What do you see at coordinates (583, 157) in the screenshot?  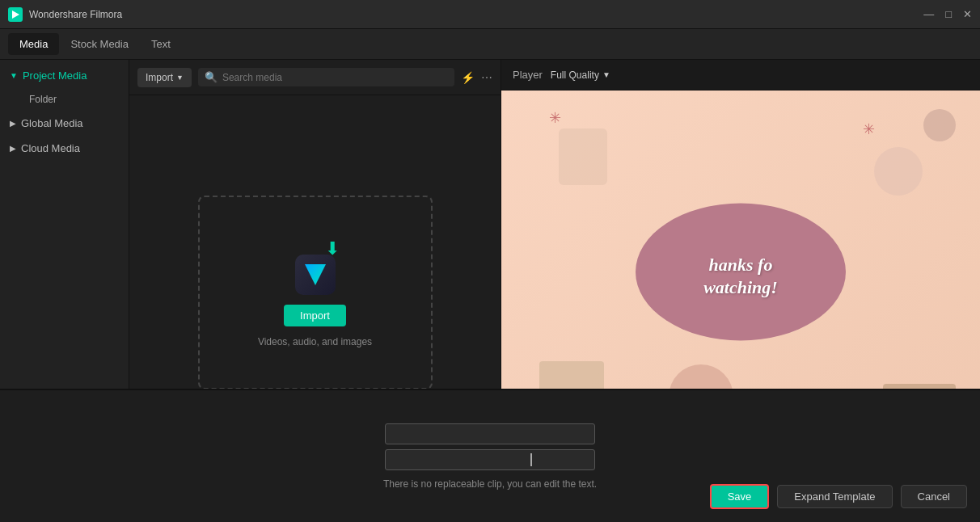 I see `deco-perfume` at bounding box center [583, 157].